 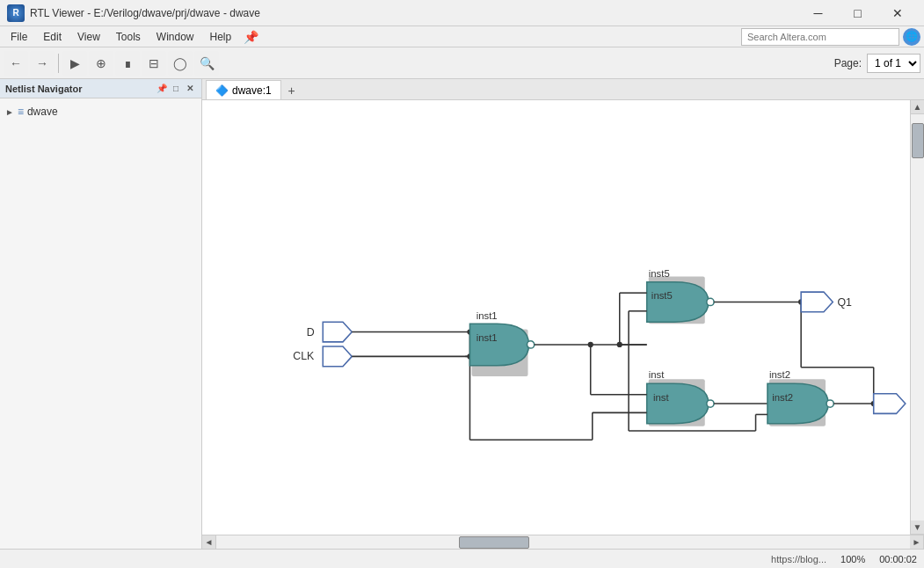 What do you see at coordinates (912, 37) in the screenshot?
I see `search-globe-icon: 🌐` at bounding box center [912, 37].